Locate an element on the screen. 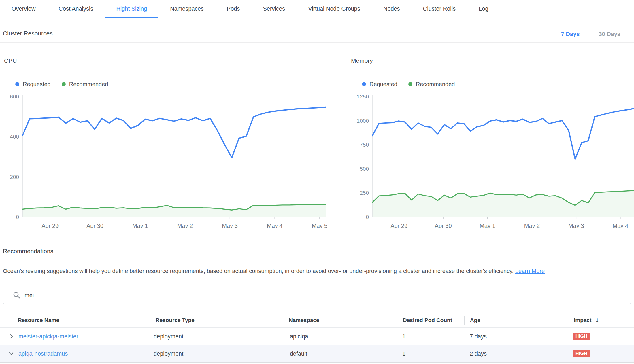 The width and height of the screenshot is (634, 364). tab-overview: Overview is located at coordinates (24, 9).